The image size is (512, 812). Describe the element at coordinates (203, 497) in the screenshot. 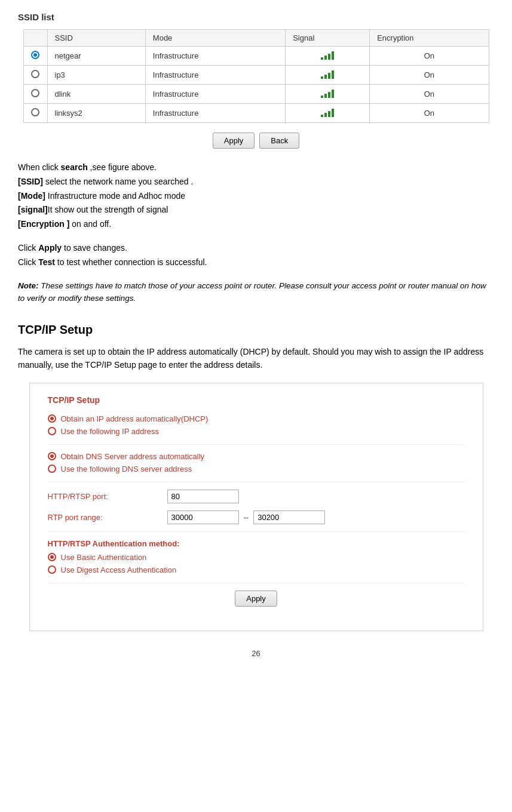

I see `http-port-input` at that location.